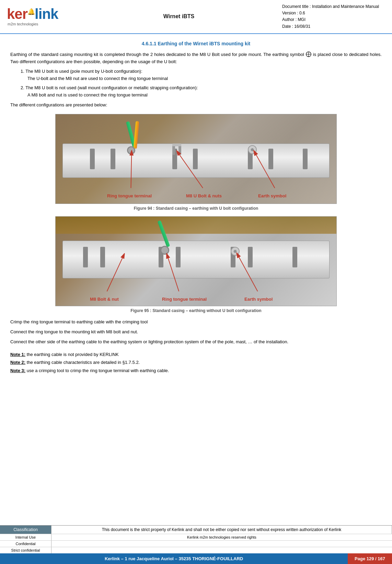  I want to click on product-name: Wirnet iBTS, so click(179, 16).